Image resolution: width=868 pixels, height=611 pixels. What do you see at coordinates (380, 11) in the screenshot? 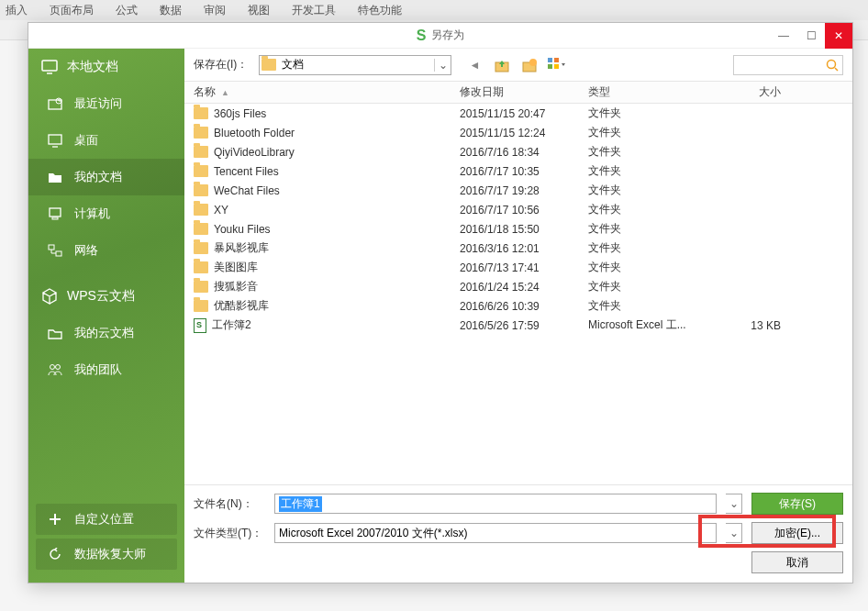
I see `menu-special: 特色功能` at bounding box center [380, 11].